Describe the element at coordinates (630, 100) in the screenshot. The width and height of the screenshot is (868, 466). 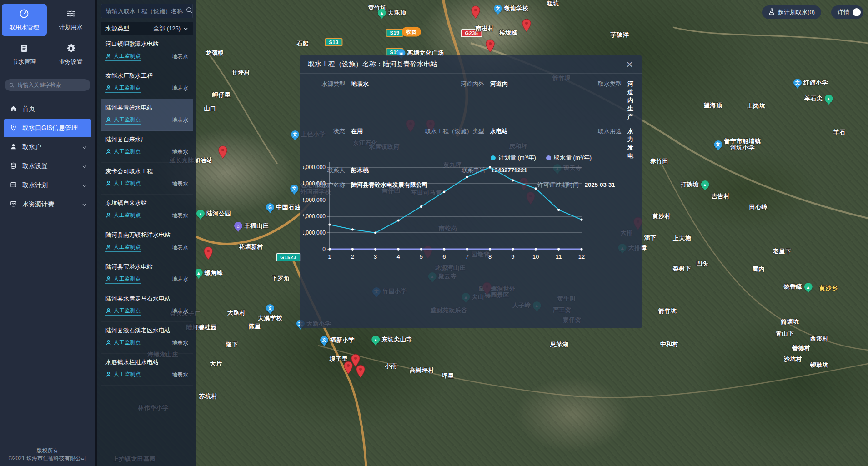
I see `field-value: 河道内生产` at that location.